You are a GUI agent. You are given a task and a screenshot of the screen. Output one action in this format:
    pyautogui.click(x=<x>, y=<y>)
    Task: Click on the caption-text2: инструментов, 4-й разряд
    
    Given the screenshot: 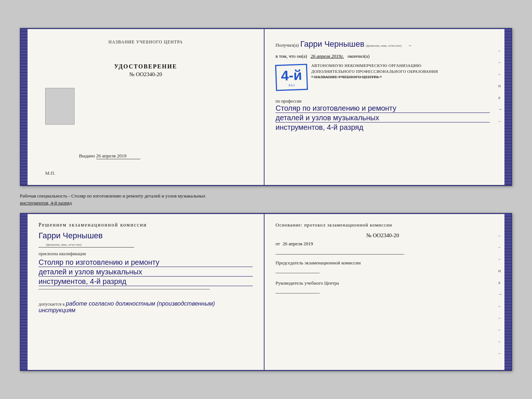 What is the action you would take?
    pyautogui.click(x=46, y=203)
    